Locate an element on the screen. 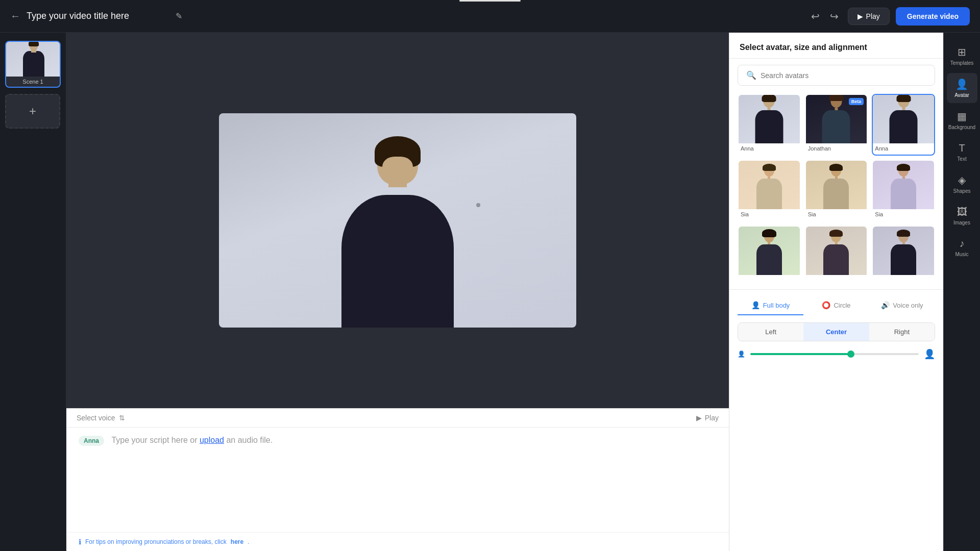 The image size is (980, 551). avatar-card-anna-1: Anna is located at coordinates (769, 124).